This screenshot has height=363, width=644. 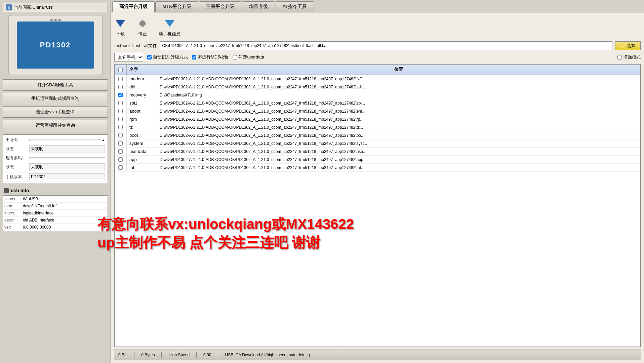 I want to click on carrier-merge-button: 运营商频段并集查询, so click(x=55, y=125).